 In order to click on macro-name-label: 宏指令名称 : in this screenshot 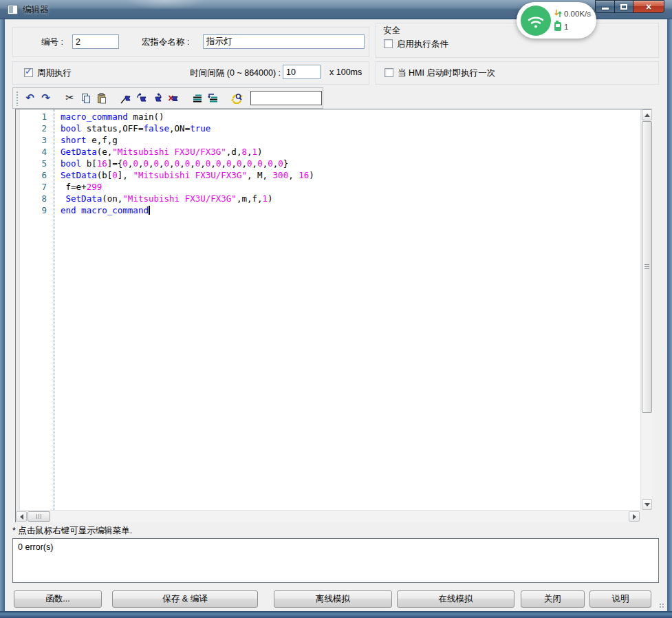, I will do `click(165, 43)`.